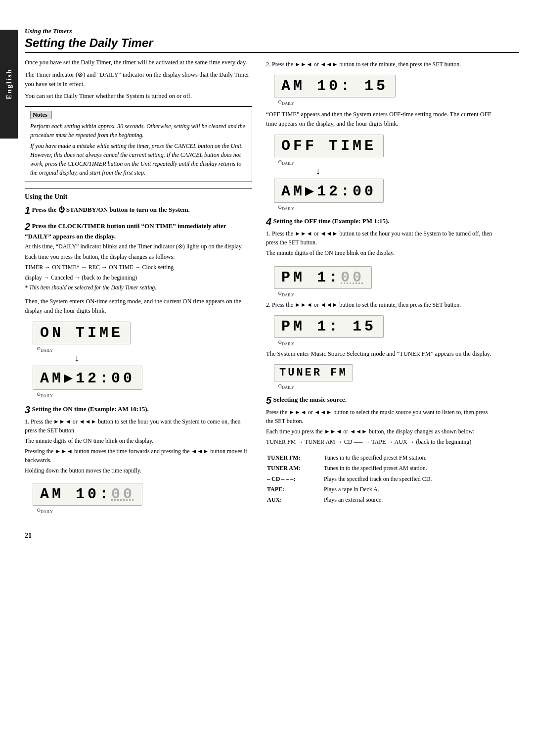 Image resolution: width=534 pixels, height=756 pixels. I want to click on step-5-sequence: TUNER FM → TUNER AM → CD ––– → TAPE → AU…, so click(380, 442).